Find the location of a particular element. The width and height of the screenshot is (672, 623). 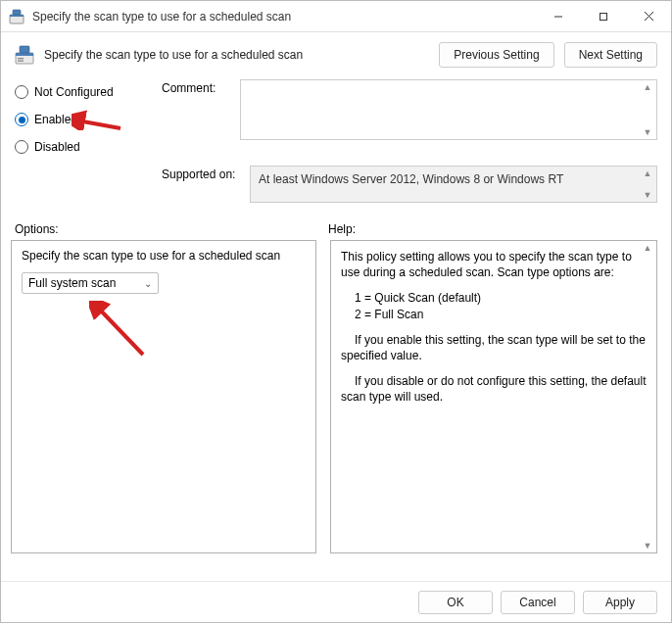

header-row: Specify the scan type to use for a sched… is located at coordinates (336, 54).